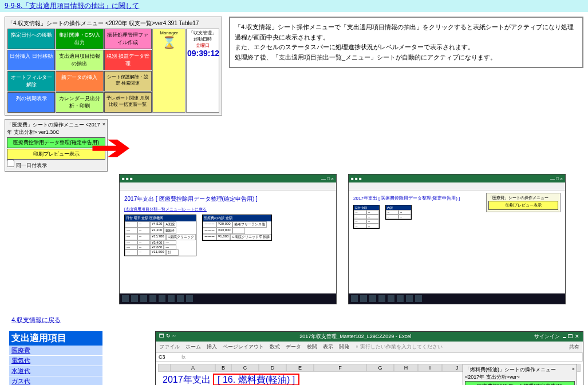  What do you see at coordinates (79, 60) in the screenshot?
I see `btn-extract-item: 支出適用項目情報の抽出` at bounding box center [79, 60].